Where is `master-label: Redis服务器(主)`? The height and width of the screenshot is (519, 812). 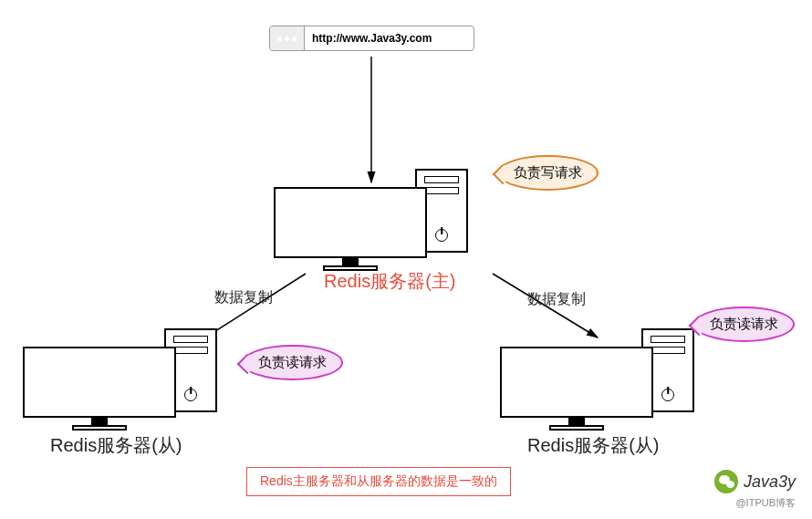 master-label: Redis服务器(主) is located at coordinates (390, 281).